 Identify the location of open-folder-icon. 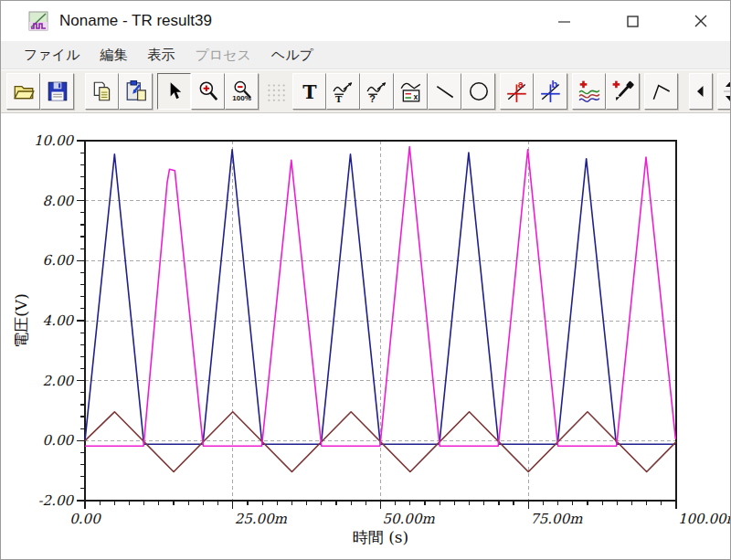
(24, 91).